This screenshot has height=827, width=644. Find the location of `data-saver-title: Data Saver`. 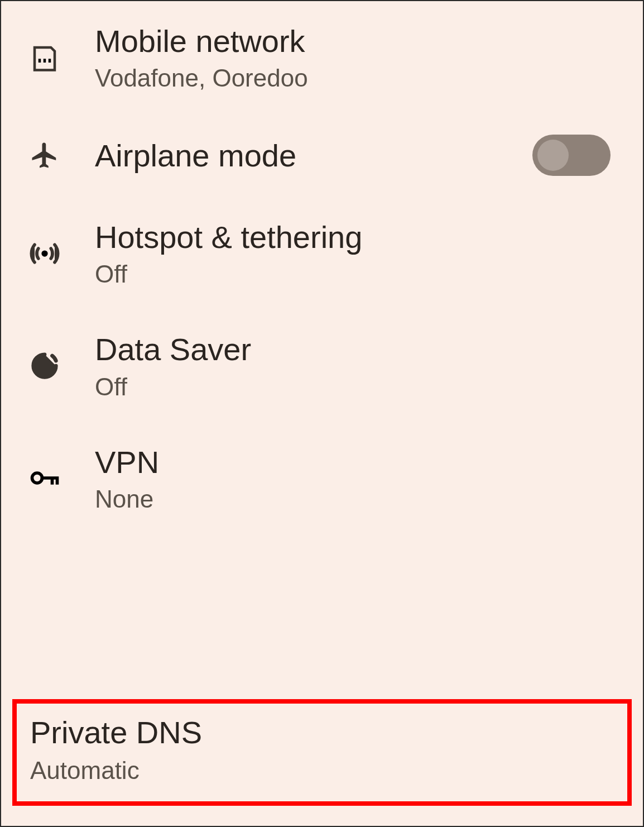

data-saver-title: Data Saver is located at coordinates (355, 350).